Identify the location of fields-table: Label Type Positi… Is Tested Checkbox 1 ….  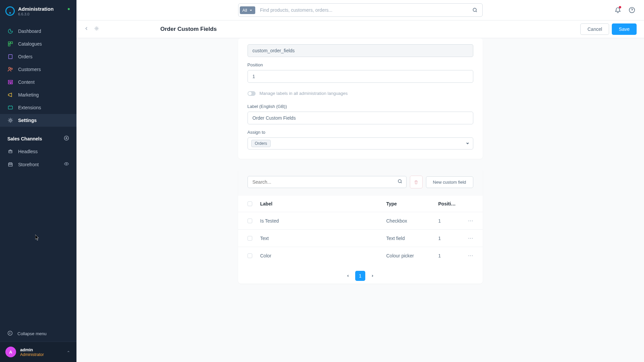
(360, 230).